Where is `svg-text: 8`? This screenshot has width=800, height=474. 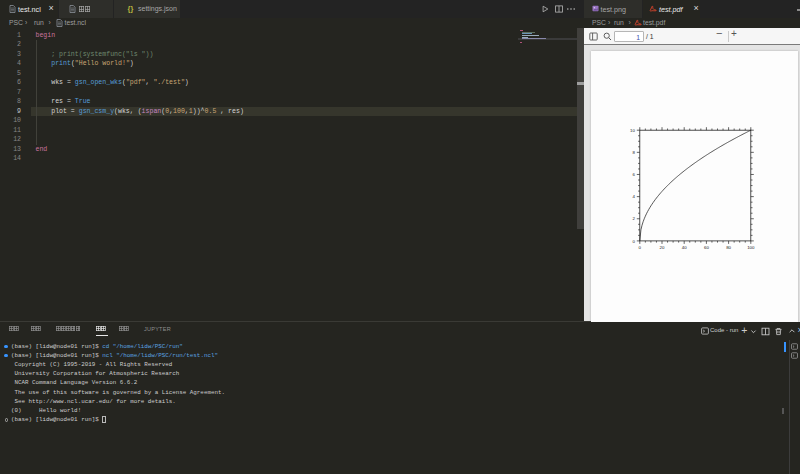 svg-text: 8 is located at coordinates (634, 152).